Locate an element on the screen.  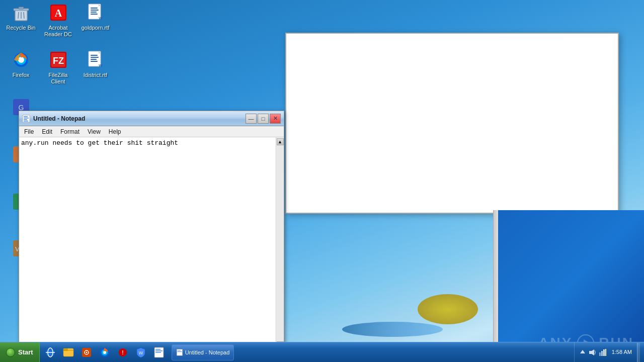
taskbar: Start is located at coordinates (322, 352).